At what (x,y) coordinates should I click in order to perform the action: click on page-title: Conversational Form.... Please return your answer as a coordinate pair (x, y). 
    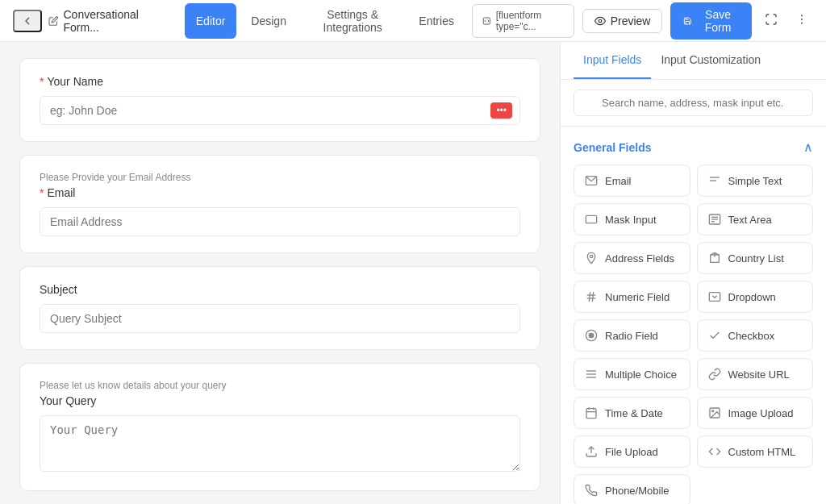
    Looking at the image, I should click on (106, 21).